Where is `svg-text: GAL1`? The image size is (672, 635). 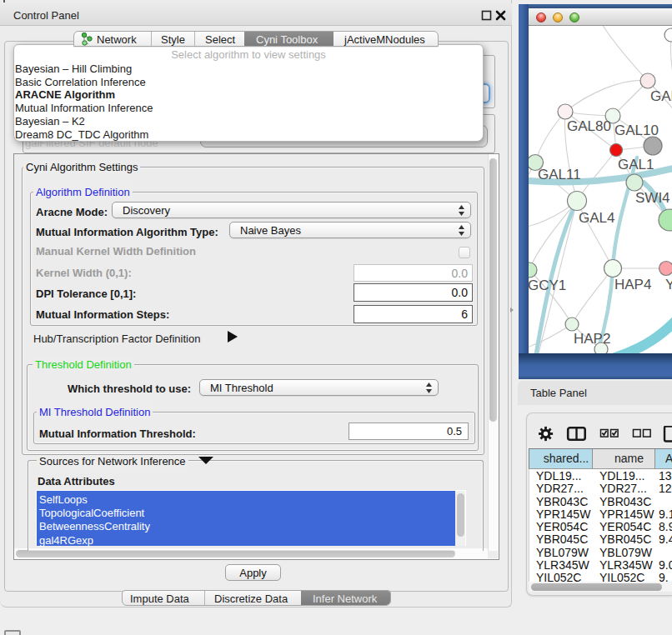 svg-text: GAL1 is located at coordinates (635, 165).